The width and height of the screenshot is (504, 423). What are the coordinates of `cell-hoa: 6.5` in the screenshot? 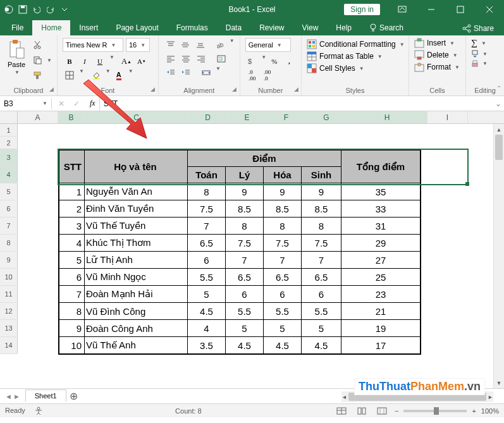 It's located at (283, 277).